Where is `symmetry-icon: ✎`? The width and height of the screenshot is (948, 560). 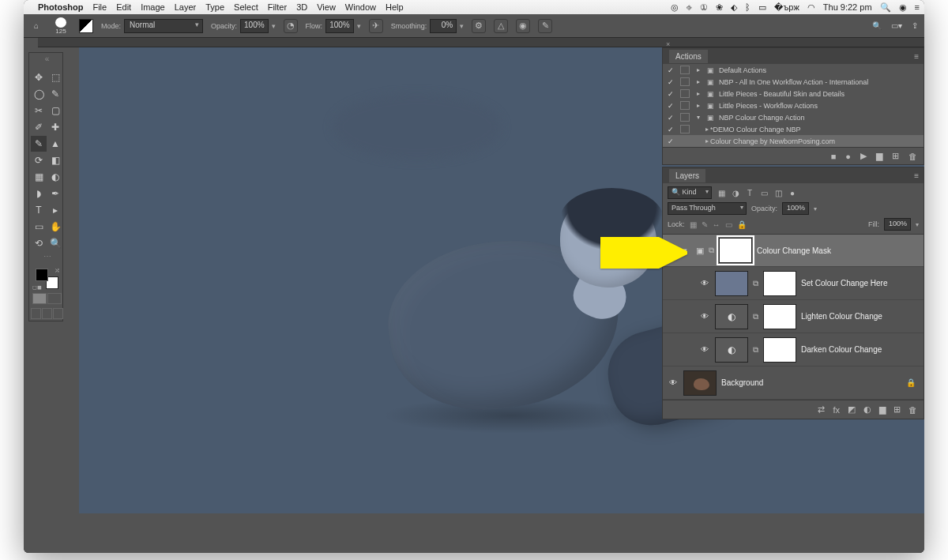
symmetry-icon: ✎ is located at coordinates (545, 26).